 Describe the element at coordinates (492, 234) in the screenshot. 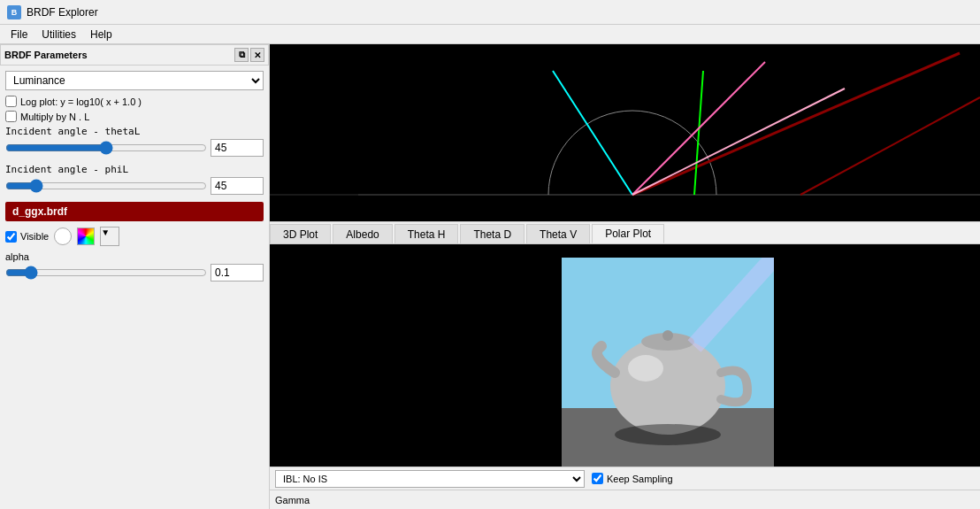

I see `tab-theta-d: Theta D` at that location.